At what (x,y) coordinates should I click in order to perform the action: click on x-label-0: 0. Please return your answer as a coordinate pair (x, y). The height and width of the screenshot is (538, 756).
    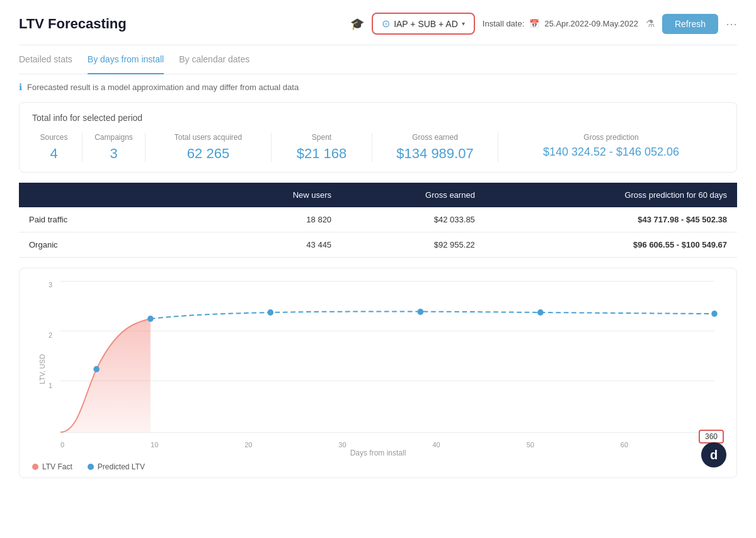
    Looking at the image, I should click on (62, 445).